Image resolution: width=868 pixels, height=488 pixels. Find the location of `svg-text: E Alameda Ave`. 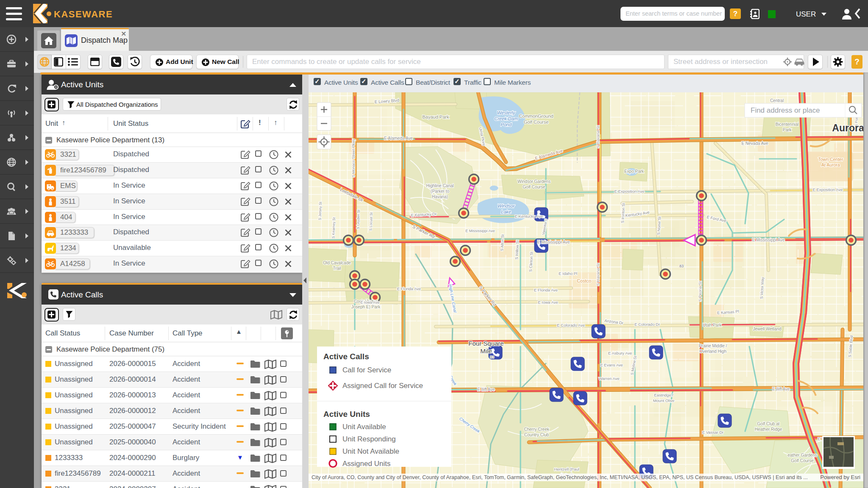

svg-text: E Alameda Ave is located at coordinates (398, 138).